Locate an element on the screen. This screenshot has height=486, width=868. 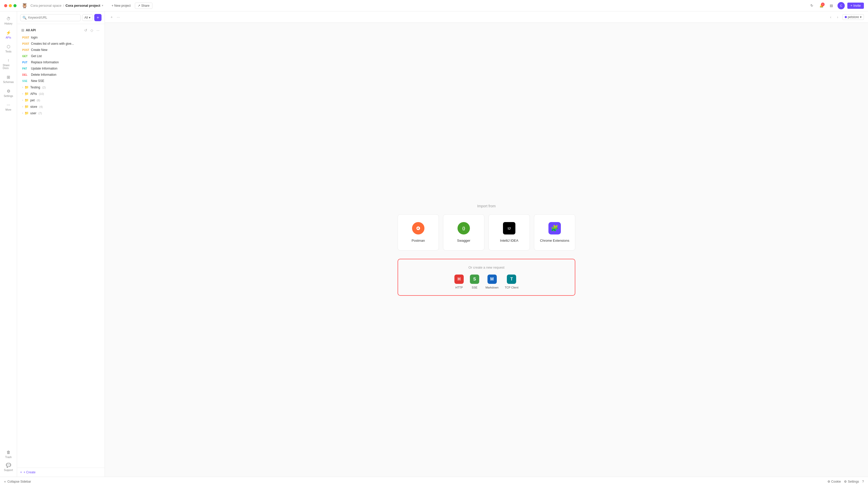
create-button: + + Create is located at coordinates (28, 472).